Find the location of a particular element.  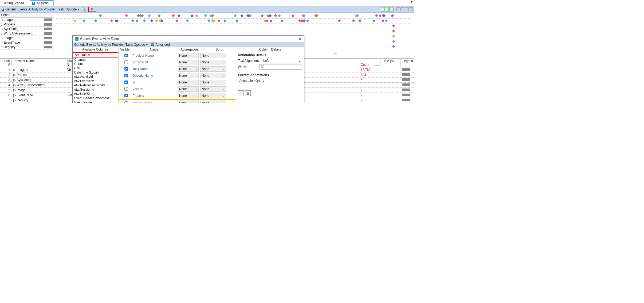

available-column-item: etw:EventKey is located at coordinates (96, 81).